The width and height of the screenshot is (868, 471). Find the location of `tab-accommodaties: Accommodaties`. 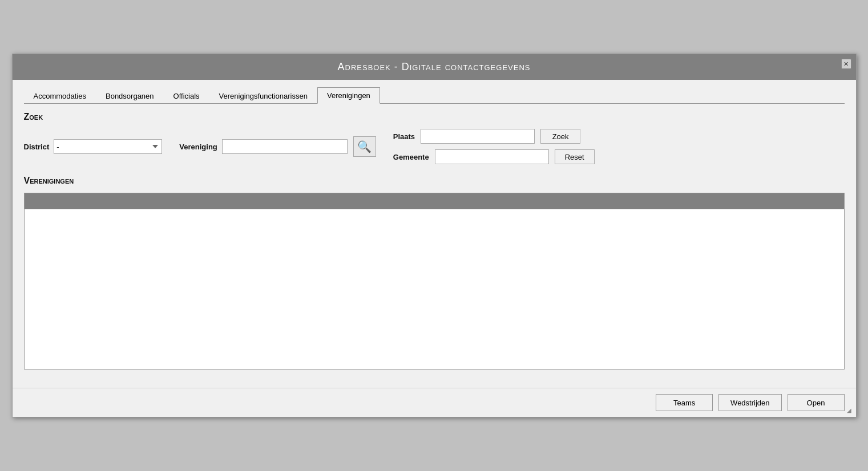

tab-accommodaties: Accommodaties is located at coordinates (60, 96).